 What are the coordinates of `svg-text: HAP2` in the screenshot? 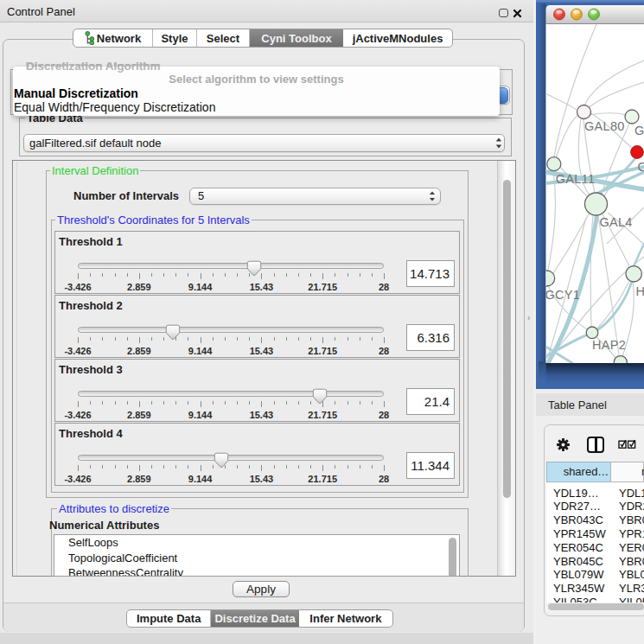 It's located at (609, 345).